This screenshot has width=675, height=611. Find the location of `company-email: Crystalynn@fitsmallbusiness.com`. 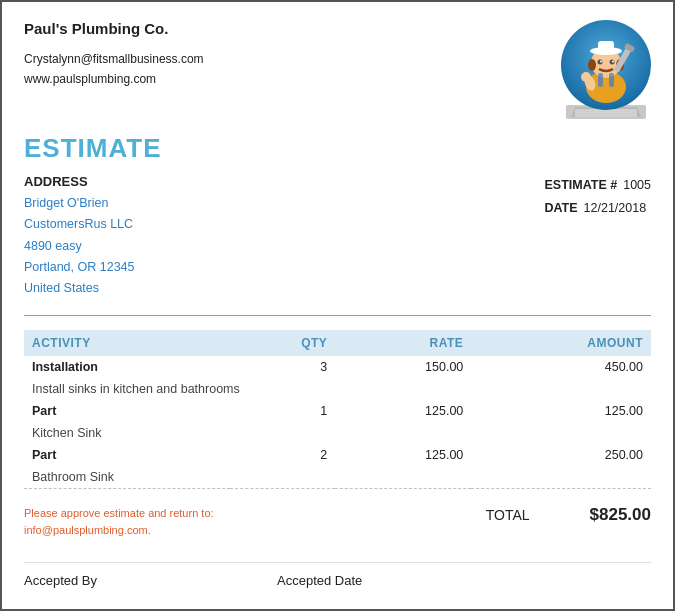

company-email: Crystalynn@fitsmallbusiness.com is located at coordinates (114, 59).